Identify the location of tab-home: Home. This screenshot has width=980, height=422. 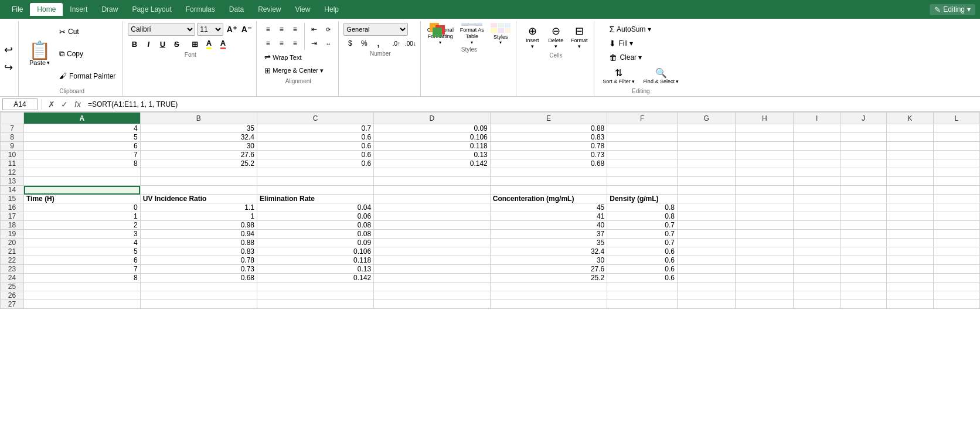
(46, 9).